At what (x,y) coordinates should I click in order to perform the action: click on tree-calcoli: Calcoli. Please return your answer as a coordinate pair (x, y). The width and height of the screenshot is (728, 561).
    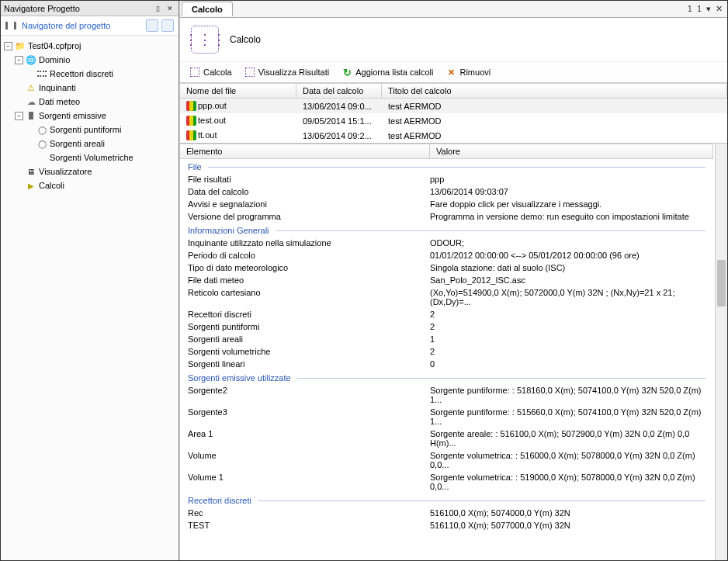
    Looking at the image, I should click on (90, 185).